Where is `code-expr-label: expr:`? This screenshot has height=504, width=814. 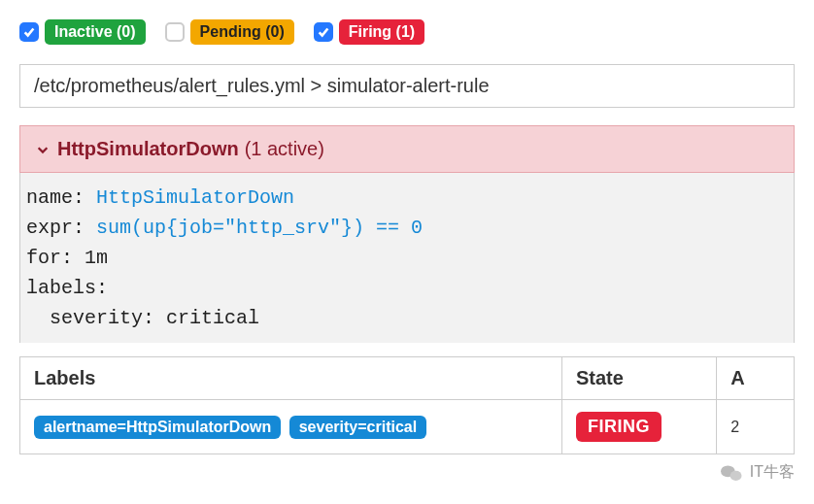
code-expr-label: expr: is located at coordinates (61, 227).